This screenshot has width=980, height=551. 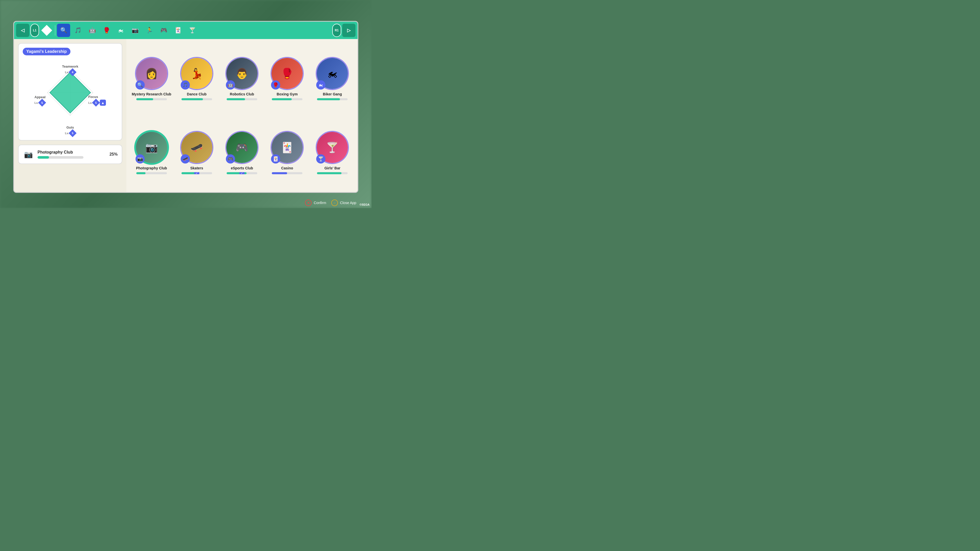 What do you see at coordinates (151, 173) in the screenshot?
I see `club-bar-photo` at bounding box center [151, 173].